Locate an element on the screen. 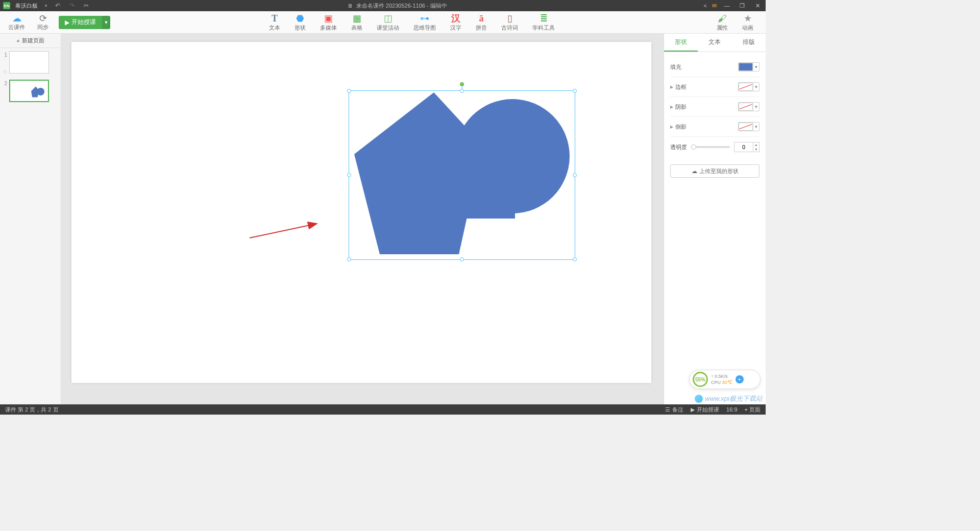 The width and height of the screenshot is (980, 531). fill-color-picker: ▼ is located at coordinates (749, 67).